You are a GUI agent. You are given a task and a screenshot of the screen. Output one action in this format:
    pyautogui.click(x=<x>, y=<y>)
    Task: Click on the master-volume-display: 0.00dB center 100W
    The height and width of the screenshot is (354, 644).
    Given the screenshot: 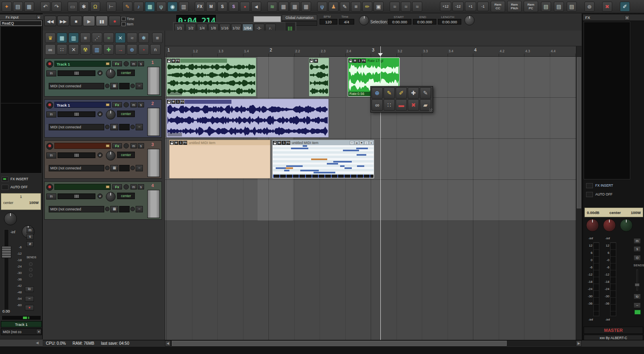 What is the action you would take?
    pyautogui.click(x=614, y=212)
    